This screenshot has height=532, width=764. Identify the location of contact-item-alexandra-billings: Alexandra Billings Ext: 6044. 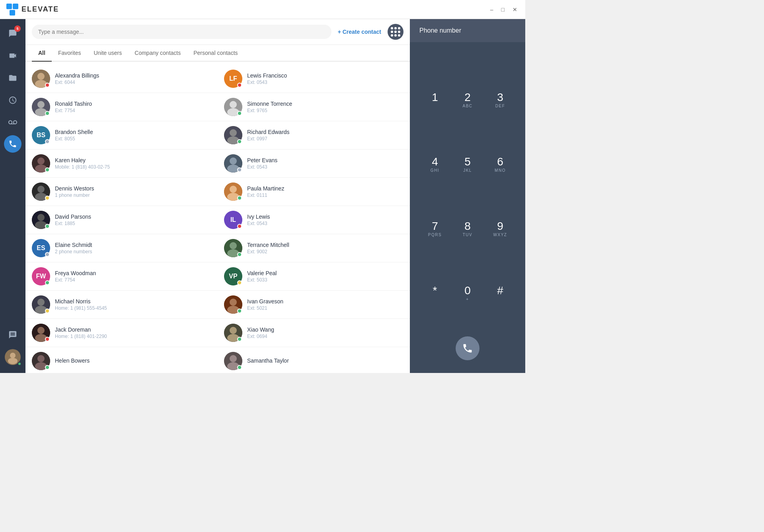
(122, 79).